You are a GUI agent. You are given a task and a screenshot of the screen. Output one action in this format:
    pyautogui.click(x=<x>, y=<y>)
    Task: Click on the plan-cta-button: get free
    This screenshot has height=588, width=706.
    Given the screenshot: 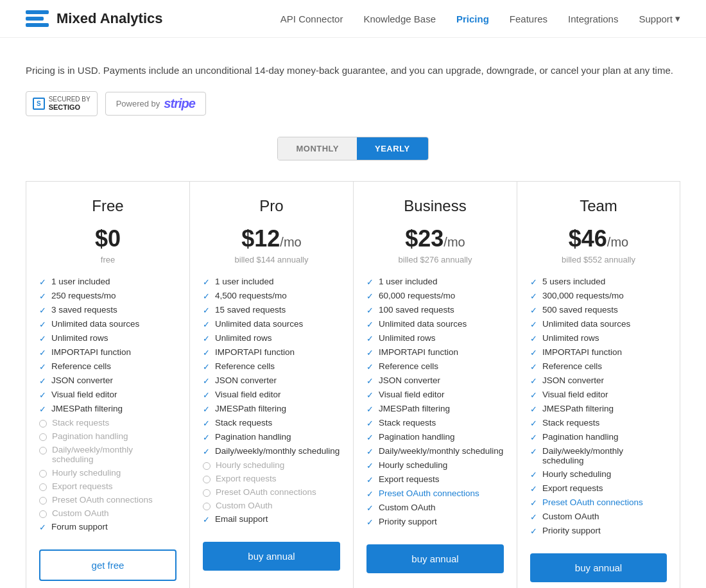 What is the action you would take?
    pyautogui.click(x=108, y=565)
    